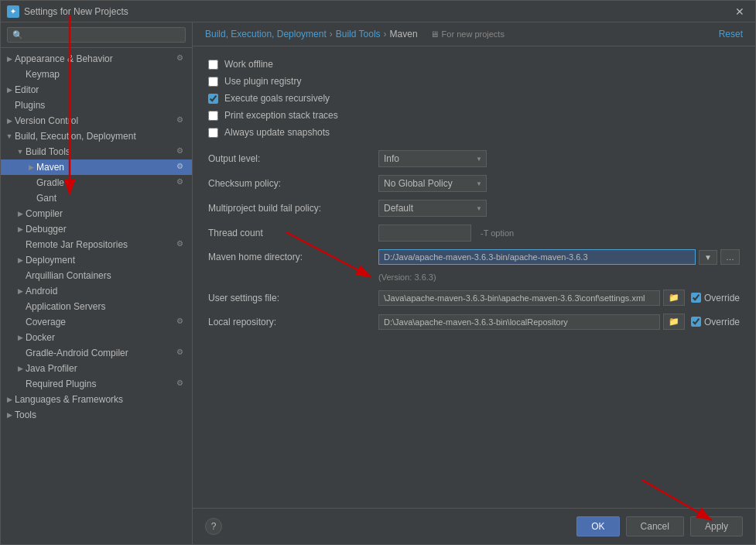 This screenshot has height=545, width=756. What do you see at coordinates (474, 322) in the screenshot?
I see `local-repo-row: Local repository: 📁 Override` at bounding box center [474, 322].